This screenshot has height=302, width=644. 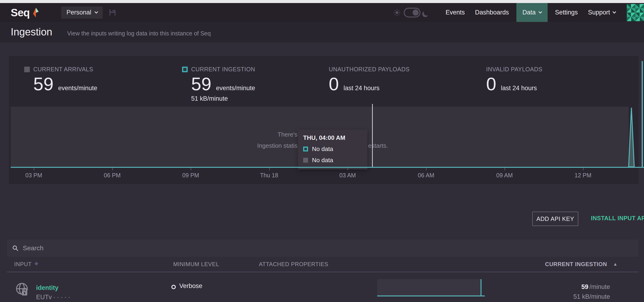 What do you see at coordinates (174, 287) in the screenshot?
I see `verbose-level-icon` at bounding box center [174, 287].